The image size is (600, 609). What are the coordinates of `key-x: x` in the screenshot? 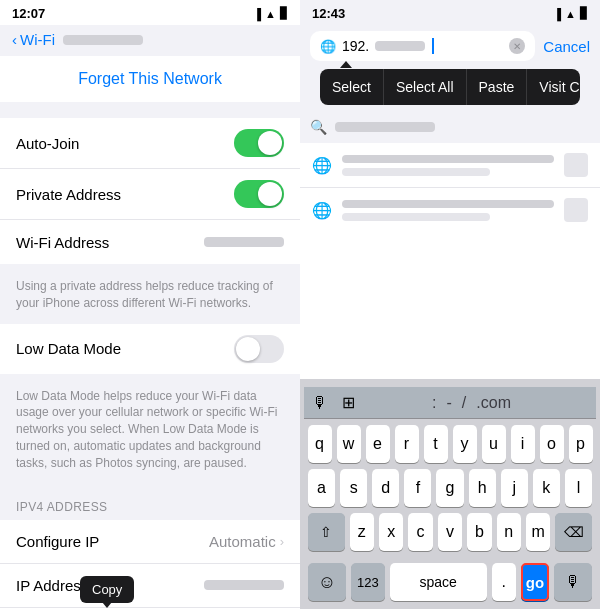 It's located at (391, 532).